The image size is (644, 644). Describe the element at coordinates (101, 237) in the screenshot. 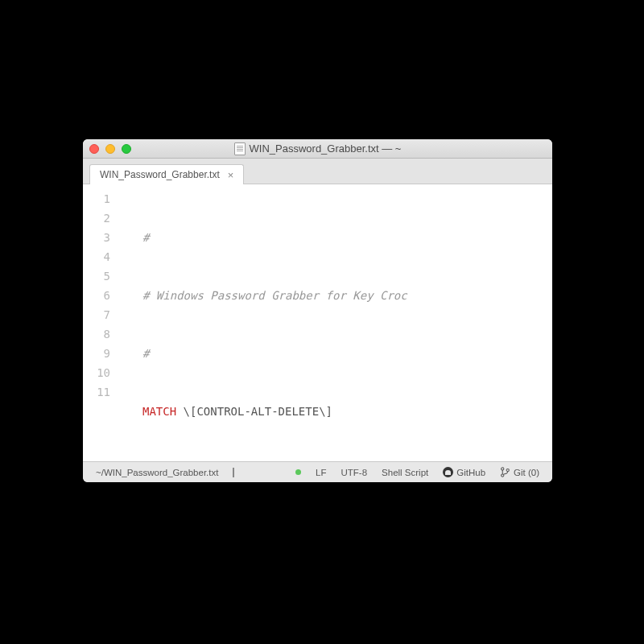

I see `line-number: 3` at that location.